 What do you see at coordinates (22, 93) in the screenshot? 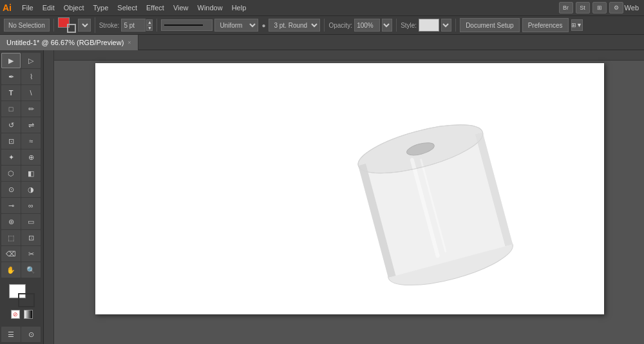
I see `tool-row-3: T \` at bounding box center [22, 93].